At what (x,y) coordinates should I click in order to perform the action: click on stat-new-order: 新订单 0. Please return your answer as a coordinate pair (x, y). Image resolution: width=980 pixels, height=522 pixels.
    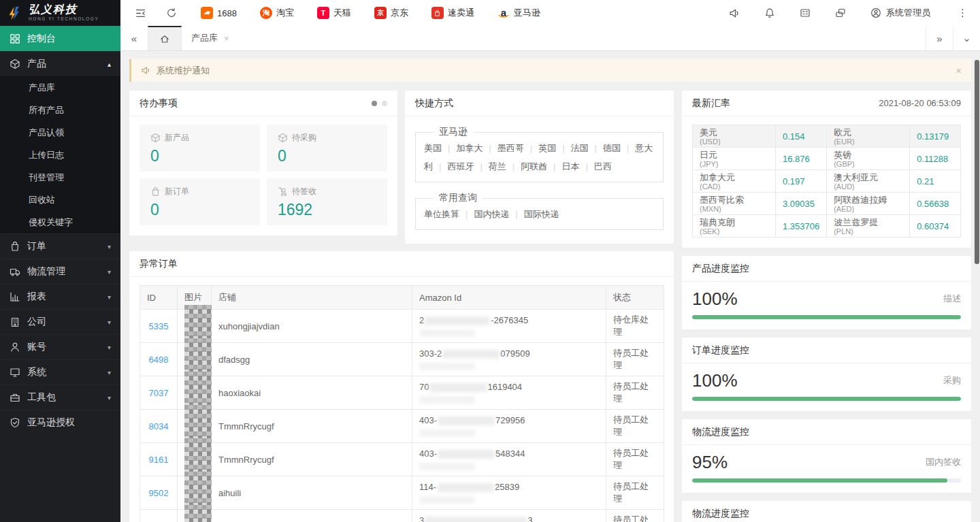
    Looking at the image, I should click on (200, 201).